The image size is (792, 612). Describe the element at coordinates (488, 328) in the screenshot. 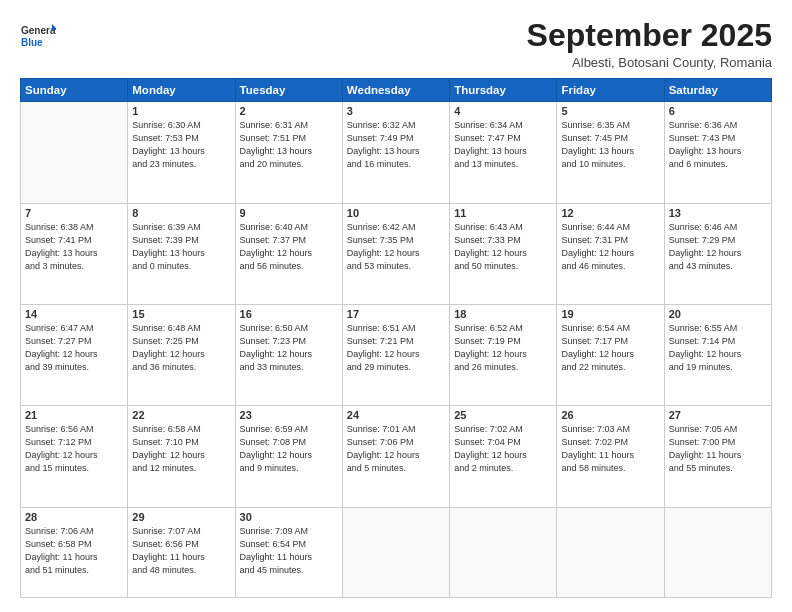

I see `day-info-line: Sunrise: 6:52 AM` at that location.